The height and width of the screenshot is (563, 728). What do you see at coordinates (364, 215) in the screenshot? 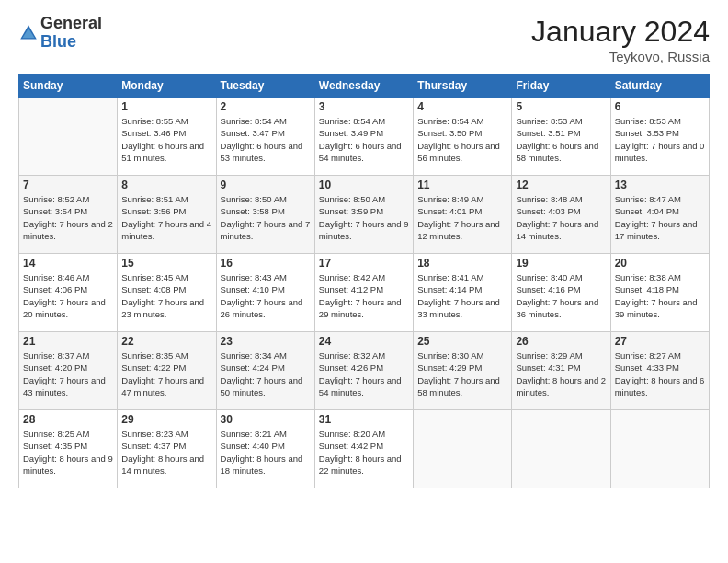
I see `day-cell: 10Sunrise: 8:50 AMSunset: 3:59 PMDayligh…` at bounding box center [364, 215].